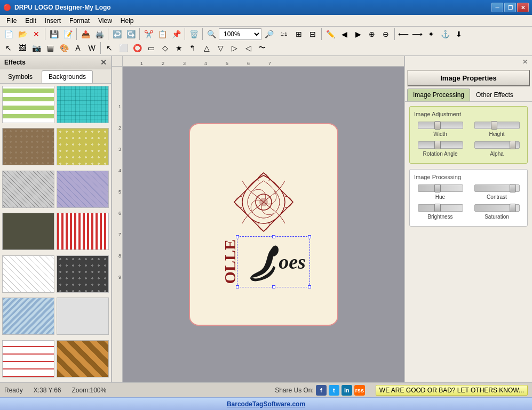 The image size is (532, 410). I want to click on save-as-button: 📝, so click(68, 34).